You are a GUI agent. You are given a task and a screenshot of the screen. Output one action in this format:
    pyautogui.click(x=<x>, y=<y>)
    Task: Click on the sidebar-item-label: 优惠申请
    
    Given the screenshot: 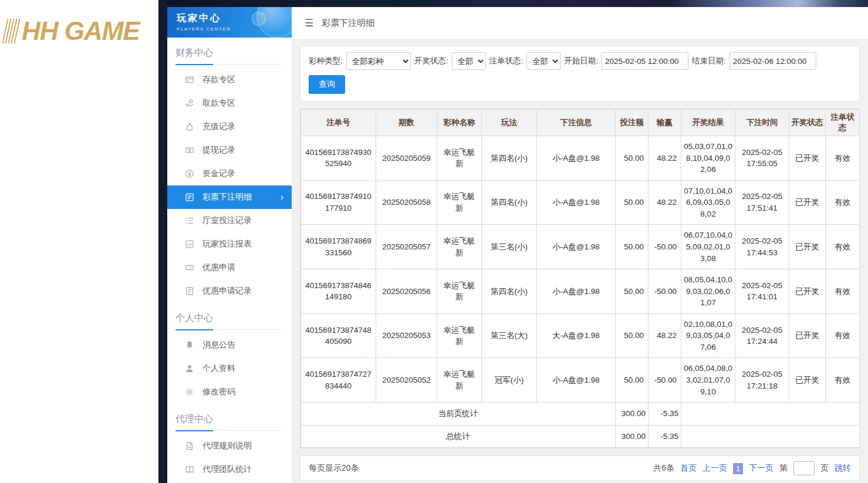 What is the action you would take?
    pyautogui.click(x=219, y=268)
    